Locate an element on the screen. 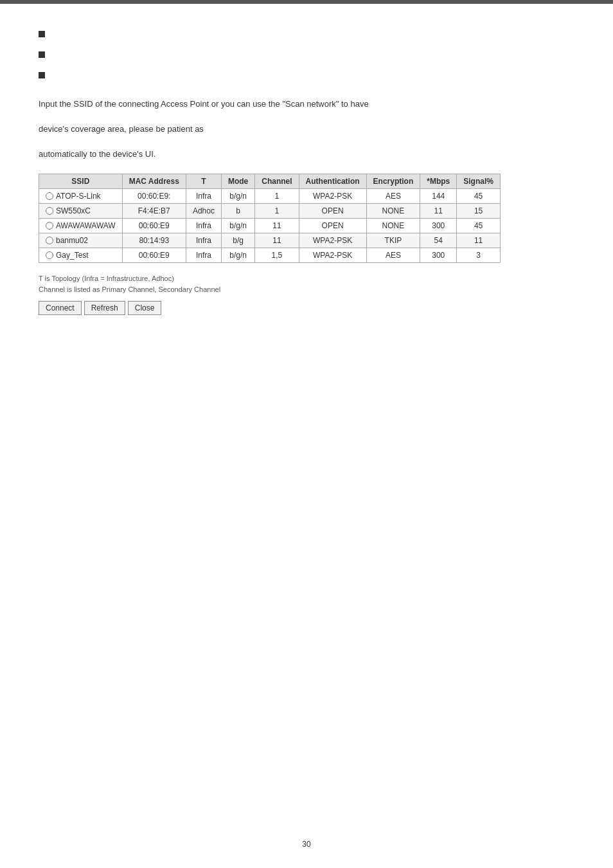 This screenshot has width=613, height=868. cell-signal: 3 is located at coordinates (479, 256).